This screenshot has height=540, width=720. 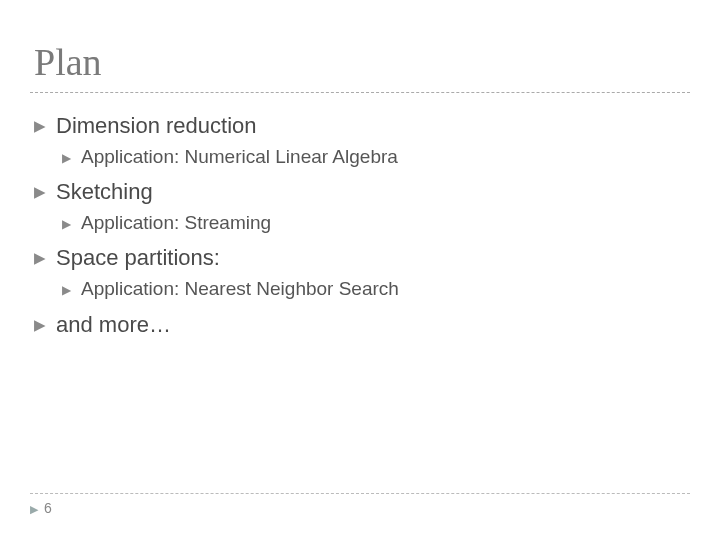 What do you see at coordinates (362, 325) in the screenshot?
I see `list-item: ▶and more…` at bounding box center [362, 325].